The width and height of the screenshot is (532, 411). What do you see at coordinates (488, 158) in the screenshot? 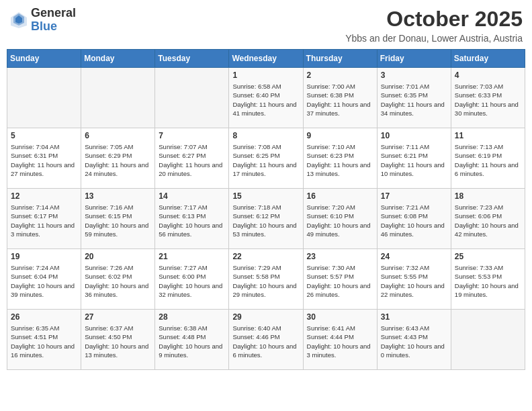
I see `calendar-day-cell: 11Sunrise: 7:13 AMSunset: 6:19 PMDayligh…` at bounding box center [488, 158].